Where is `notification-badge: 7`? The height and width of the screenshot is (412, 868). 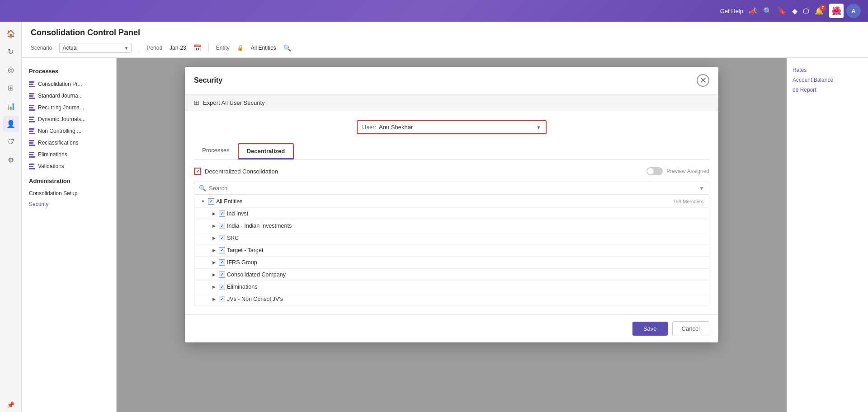
notification-badge: 7 is located at coordinates (823, 8).